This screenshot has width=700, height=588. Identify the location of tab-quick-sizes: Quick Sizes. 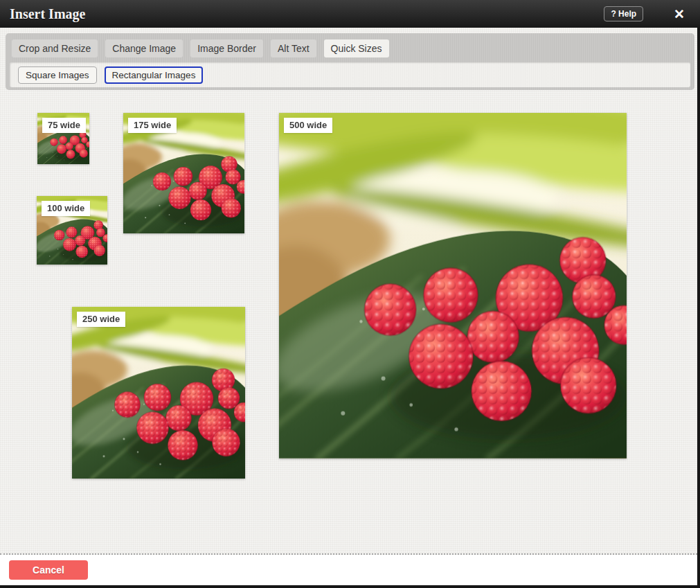
(357, 48).